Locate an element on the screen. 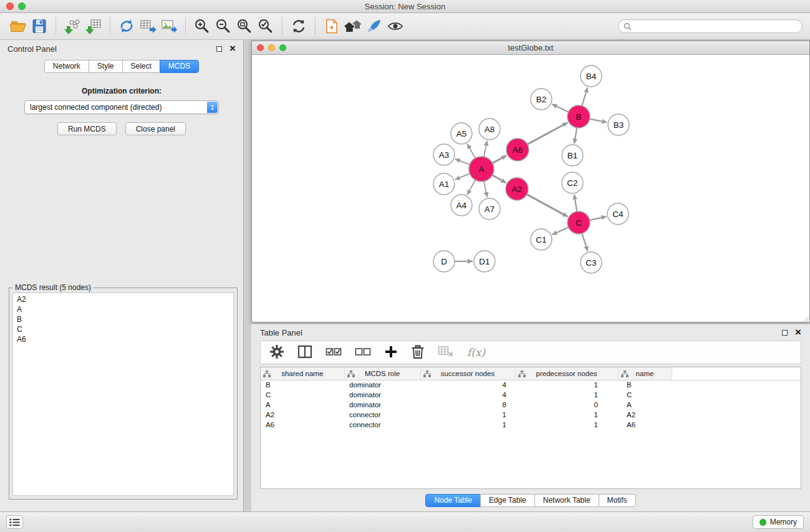  table-row: Cdominator41C is located at coordinates (531, 395).